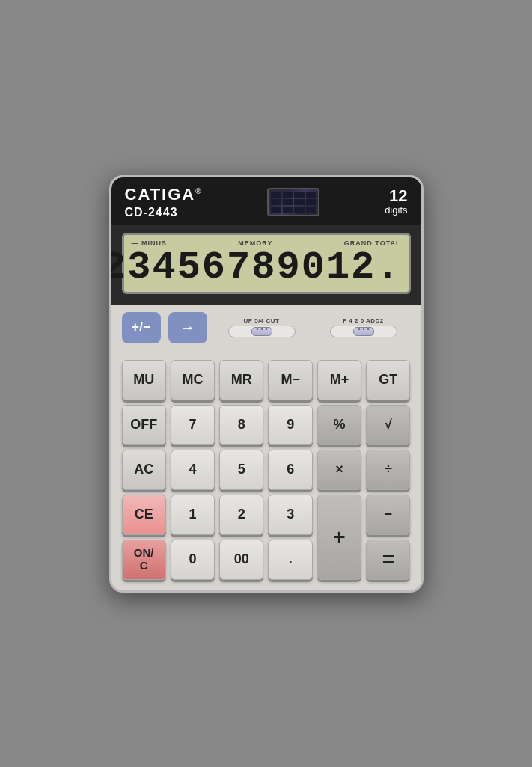 This screenshot has width=532, height=767. Describe the element at coordinates (266, 265) in the screenshot. I see `display-section: — MINUS MEMORY GRAND TOTAL 123456789012.` at that location.